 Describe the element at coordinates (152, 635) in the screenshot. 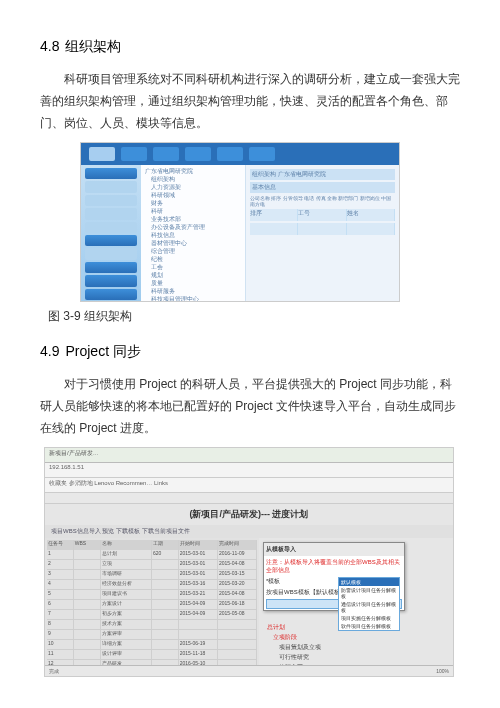

I see `table-row: 9方案评审` at that location.